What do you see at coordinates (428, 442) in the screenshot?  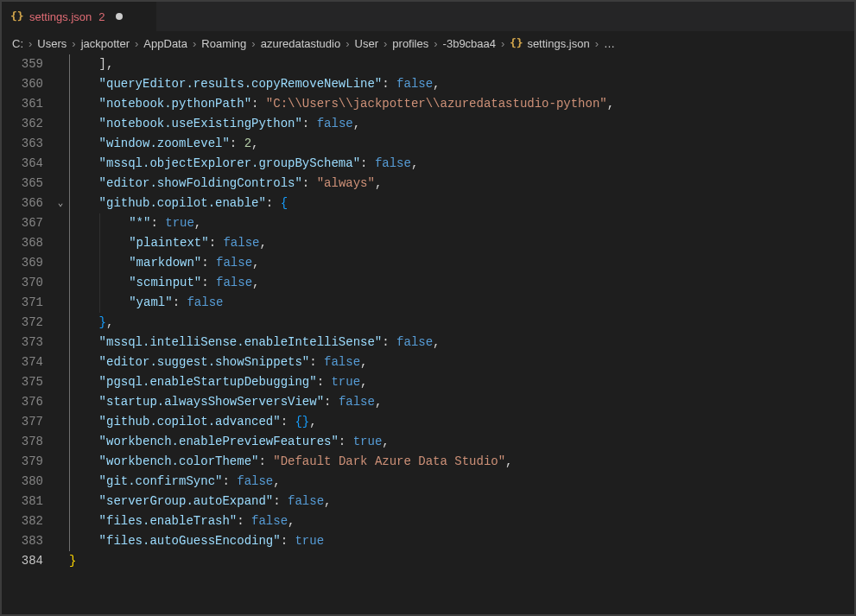 I see `code-line: 378 "workbench.enablePreviewFeatures": t…` at bounding box center [428, 442].